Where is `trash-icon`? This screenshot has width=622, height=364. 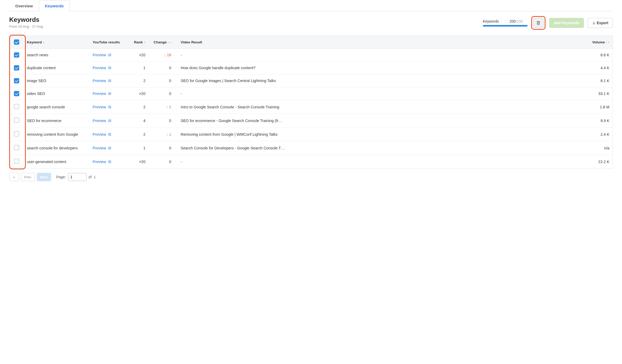
trash-icon is located at coordinates (538, 23).